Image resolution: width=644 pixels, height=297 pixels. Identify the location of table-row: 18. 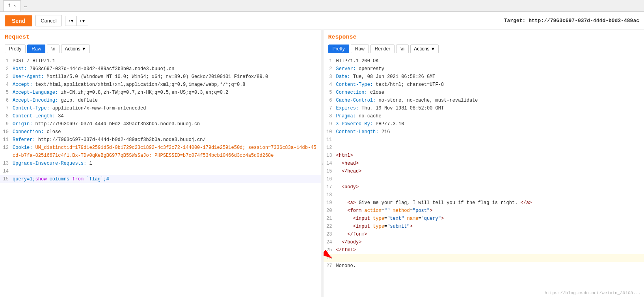
(484, 195).